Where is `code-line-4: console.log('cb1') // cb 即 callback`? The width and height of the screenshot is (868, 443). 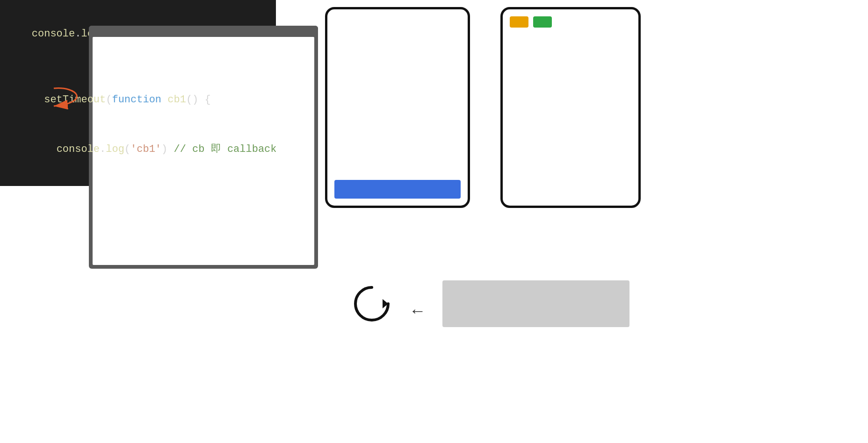 code-line-4: console.log('cb1') // cb 即 callback is located at coordinates (138, 149).